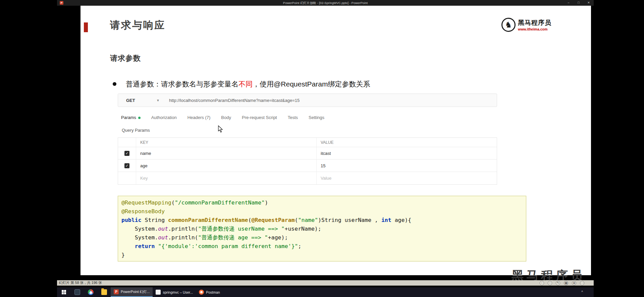  I want to click on code-block: @RequestMapping("/commonParamDifferentNa…, so click(322, 229).